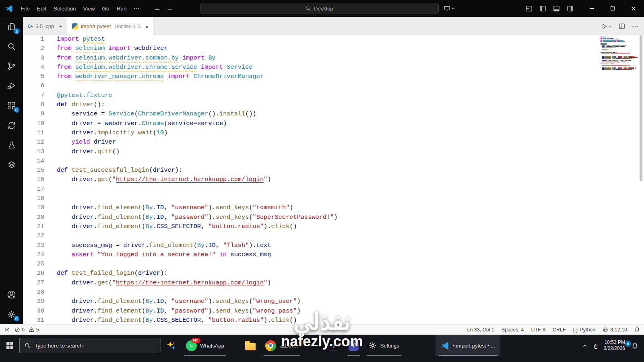 This screenshot has height=362, width=644. What do you see at coordinates (513, 330) in the screenshot?
I see `indentation: Spaces: 4` at bounding box center [513, 330].